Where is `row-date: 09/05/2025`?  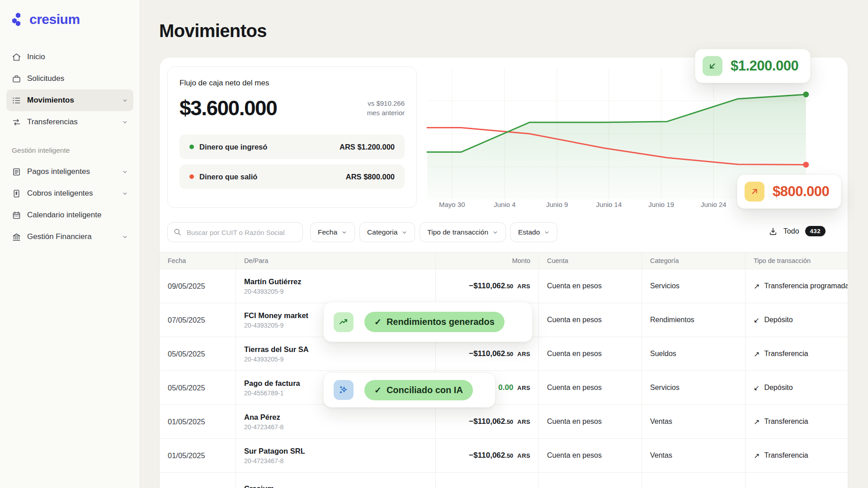
row-date: 09/05/2025 is located at coordinates (198, 286).